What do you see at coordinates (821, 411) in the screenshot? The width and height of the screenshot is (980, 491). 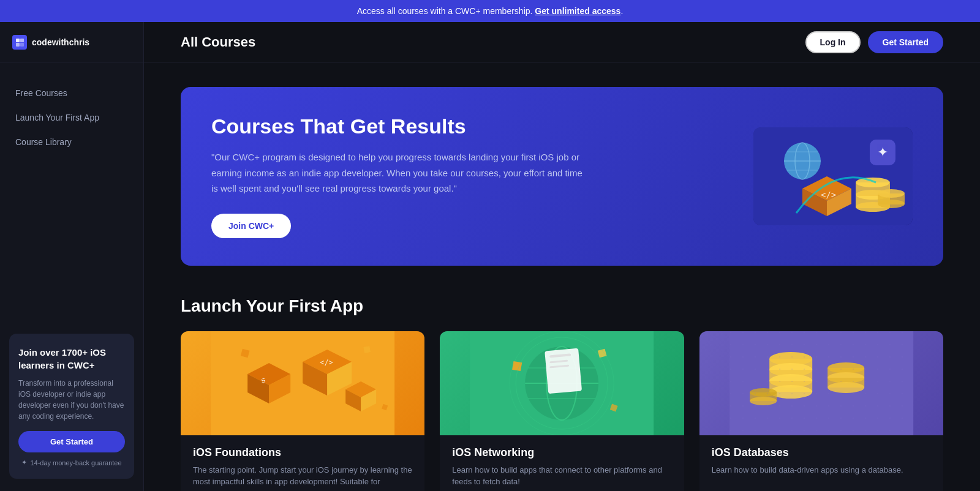 I see `course-card-ios-databases: iOS Databases Learn how to build data-dr…` at bounding box center [821, 411].